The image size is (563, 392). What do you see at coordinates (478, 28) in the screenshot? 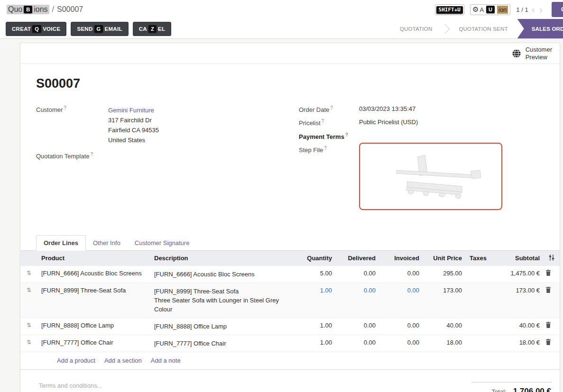
I see `statusbar: QUOTATION QUOTATION SENT SALES ORDER` at bounding box center [478, 28].